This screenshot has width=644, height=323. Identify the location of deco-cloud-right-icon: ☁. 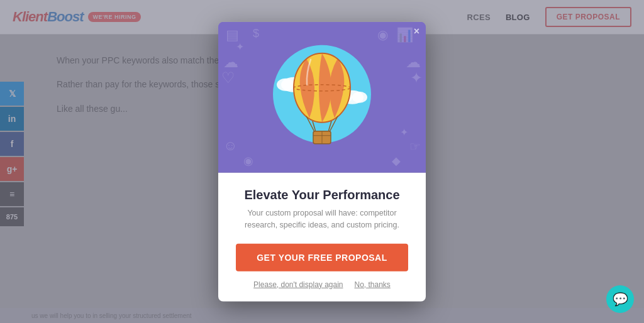
(413, 62).